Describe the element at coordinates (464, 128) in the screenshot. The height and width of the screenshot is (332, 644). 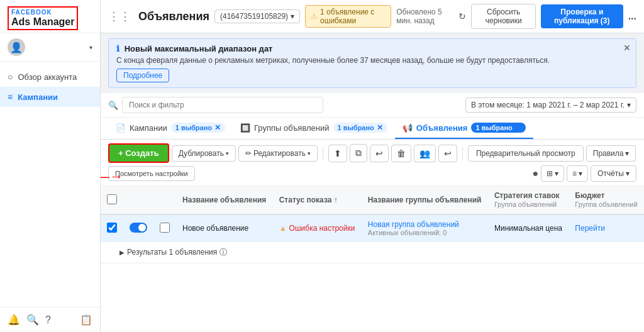
I see `tab-ads: 📢 Объявления 1 выбрано ✕` at that location.